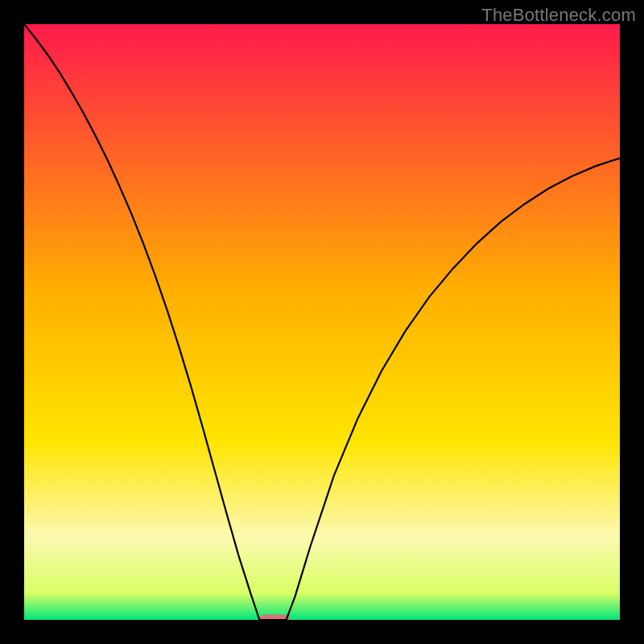 The width and height of the screenshot is (644, 644). Describe the element at coordinates (559, 15) in the screenshot. I see `watermark-text: TheBottleneck.com` at that location.